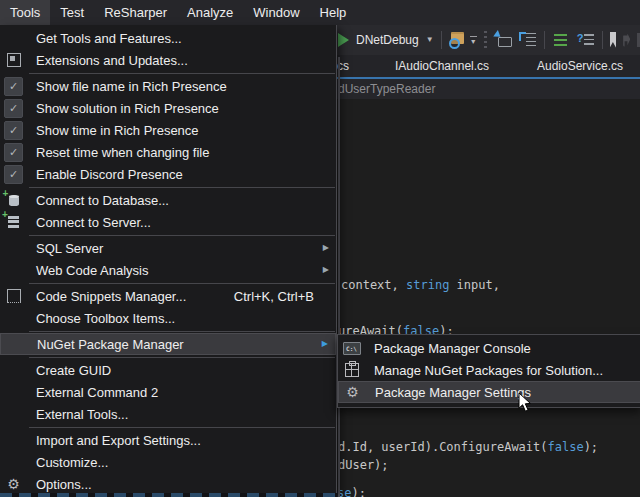 This screenshot has width=640, height=497. What do you see at coordinates (168, 108) in the screenshot?
I see `menu-item-show-solution-in-rich-presence: ✓ Show solution in Rich Presence` at bounding box center [168, 108].